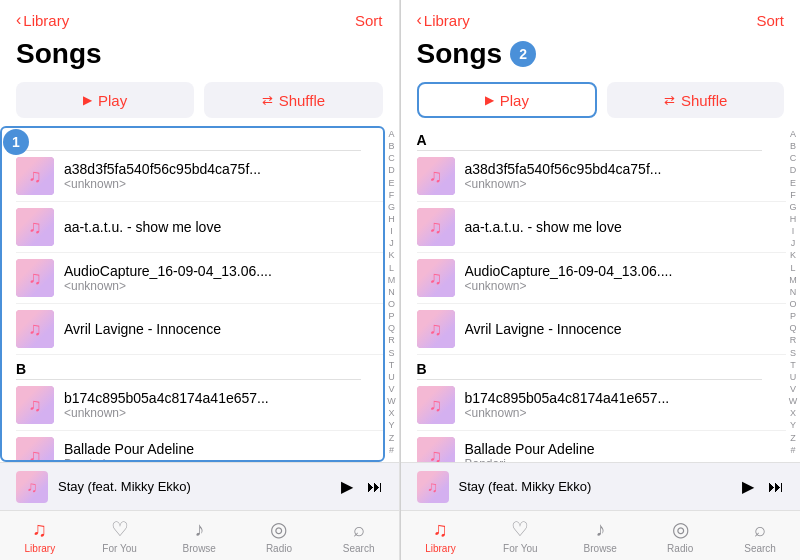 The height and width of the screenshot is (560, 800). What do you see at coordinates (601, 102) in the screenshot?
I see `action-buttons: ▶Play⇄Shuffle` at bounding box center [601, 102].